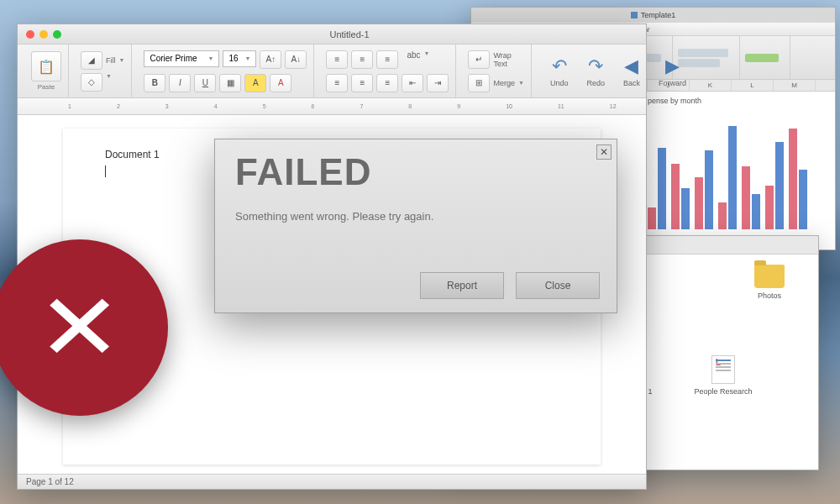 Image resolution: width=840 pixels, height=504 pixels. I want to click on paste-group: 📋 Paste, so click(47, 71).